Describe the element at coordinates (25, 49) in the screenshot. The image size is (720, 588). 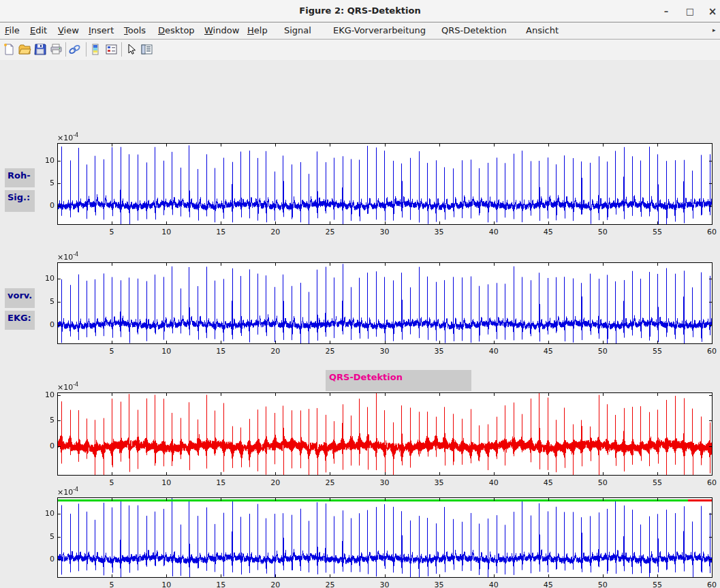
I see `open-folder-icon` at that location.